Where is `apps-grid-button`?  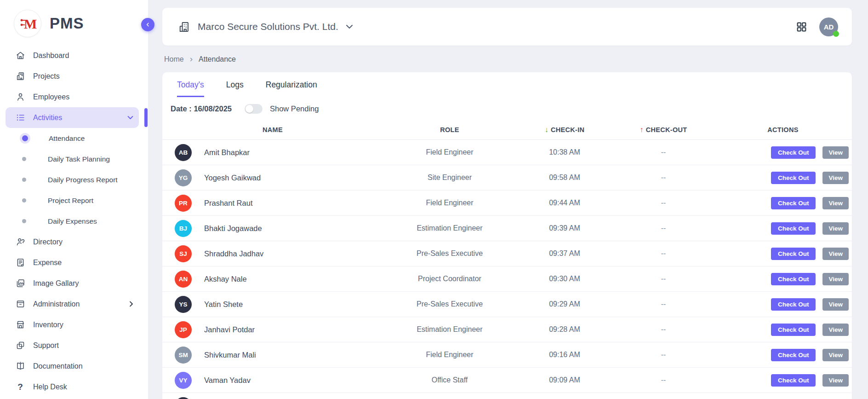 apps-grid-button is located at coordinates (802, 27).